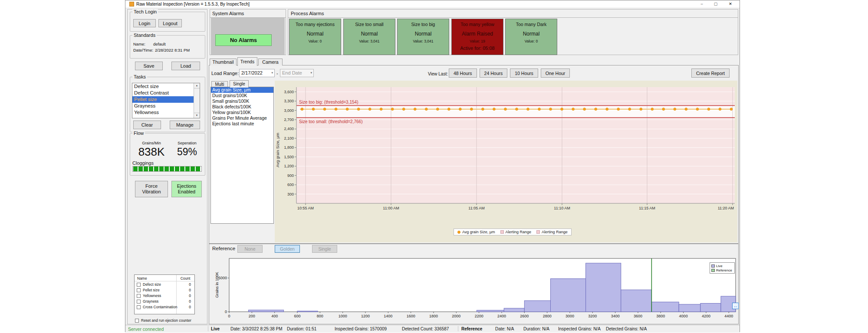  Describe the element at coordinates (151, 186) in the screenshot. I see `force-vibration-line1: Force` at that location.